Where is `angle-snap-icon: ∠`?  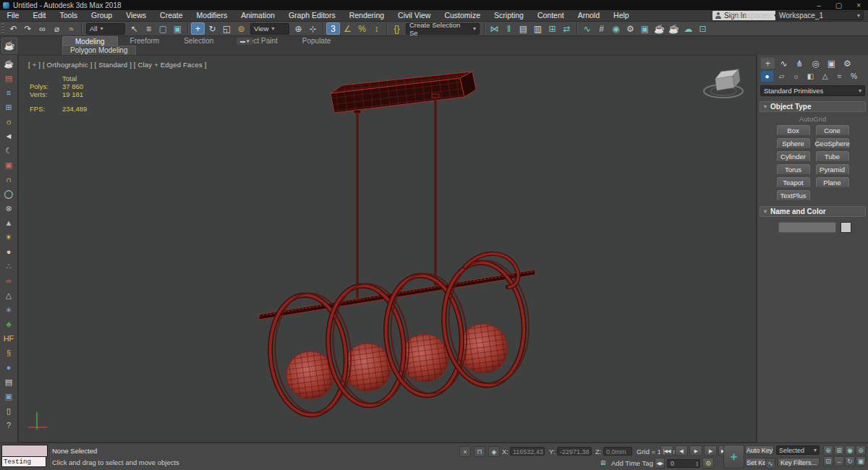
angle-snap-icon: ∠ is located at coordinates (347, 29).